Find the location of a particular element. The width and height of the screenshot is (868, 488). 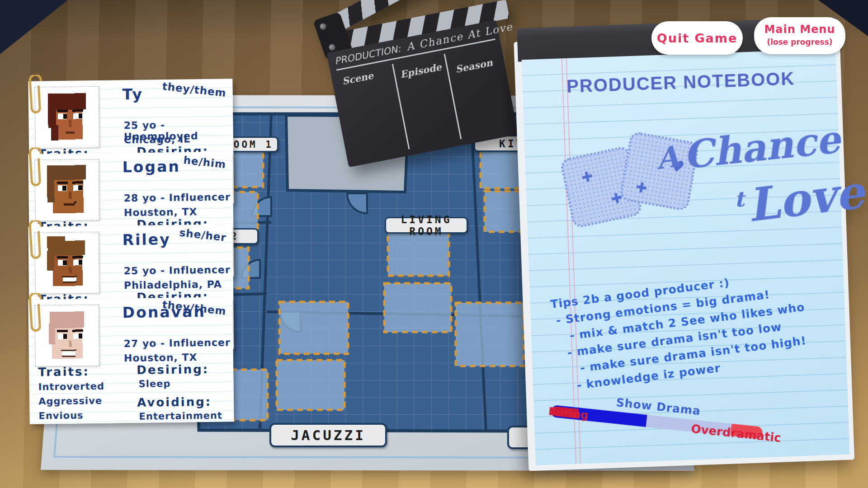

contestant-name: Logan is located at coordinates (151, 167).